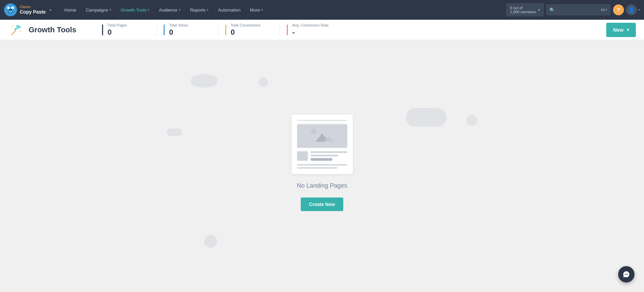 This screenshot has height=292, width=644. What do you see at coordinates (631, 10) in the screenshot?
I see `user-icon: 👤` at bounding box center [631, 10].